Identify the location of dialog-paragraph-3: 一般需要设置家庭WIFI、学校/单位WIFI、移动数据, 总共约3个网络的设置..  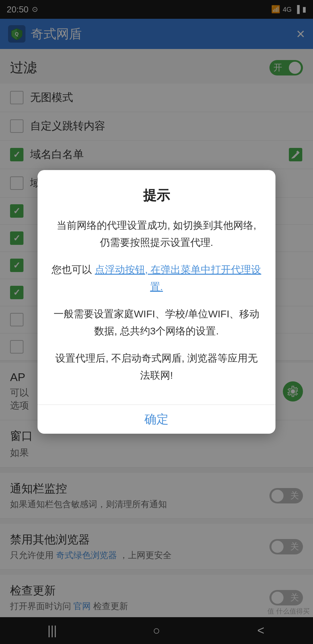
(156, 322).